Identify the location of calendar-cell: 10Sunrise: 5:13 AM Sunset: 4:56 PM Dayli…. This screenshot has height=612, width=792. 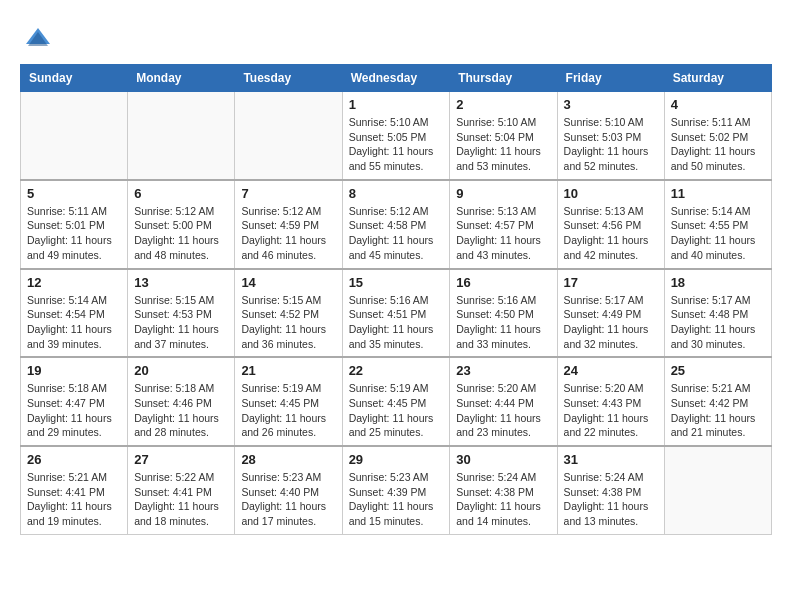
(610, 224).